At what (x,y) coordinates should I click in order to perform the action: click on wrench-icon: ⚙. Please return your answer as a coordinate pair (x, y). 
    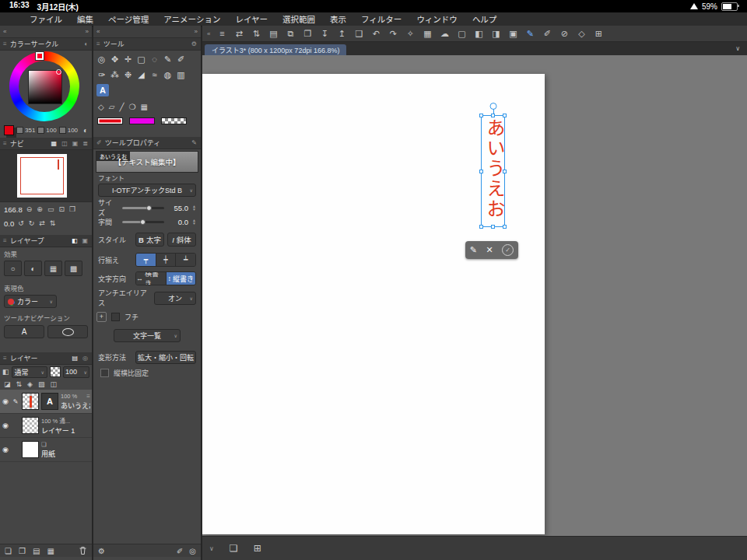
    Looking at the image, I should click on (101, 551).